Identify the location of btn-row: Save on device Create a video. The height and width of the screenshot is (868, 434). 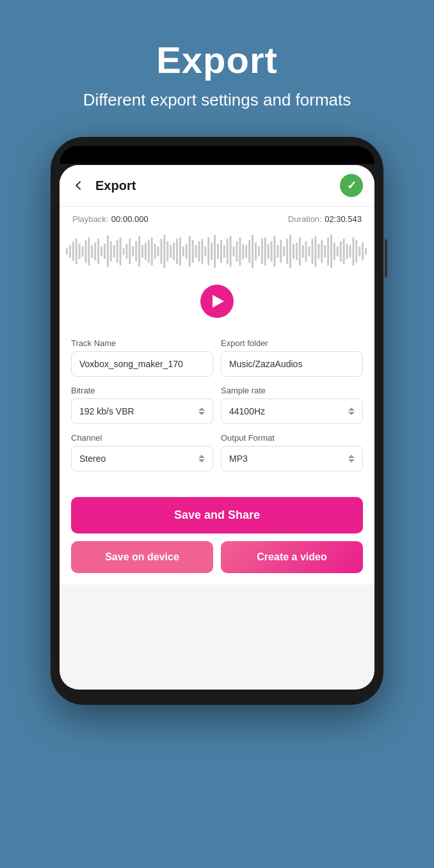
(217, 557).